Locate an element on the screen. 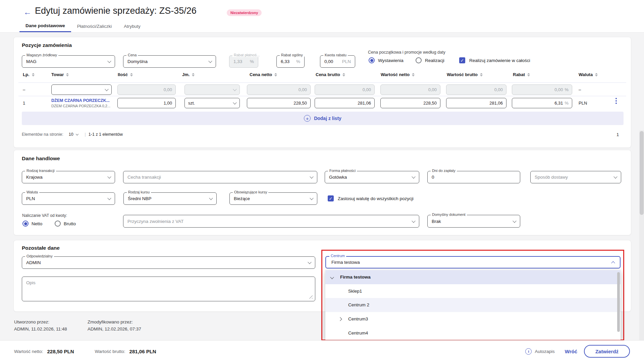  approve-button: Zatwierdź is located at coordinates (607, 351).